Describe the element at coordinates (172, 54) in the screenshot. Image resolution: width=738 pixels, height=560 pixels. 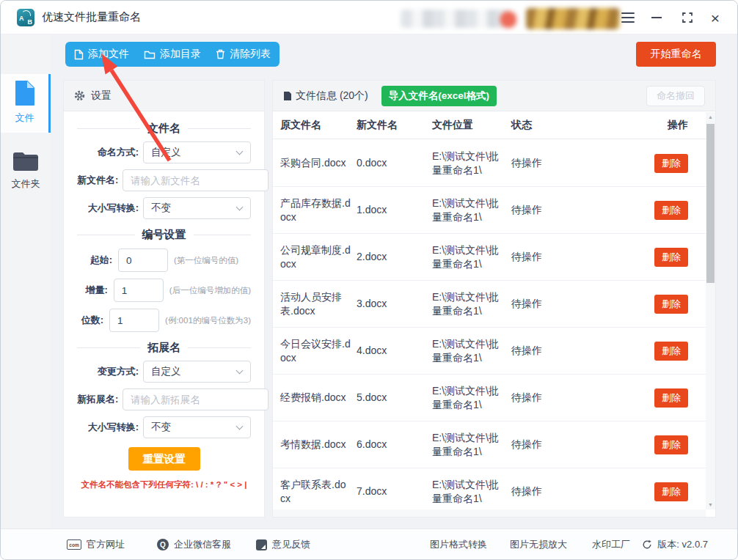
I see `toolbar-button-group: 添加文件 添加目录 清除列表` at that location.